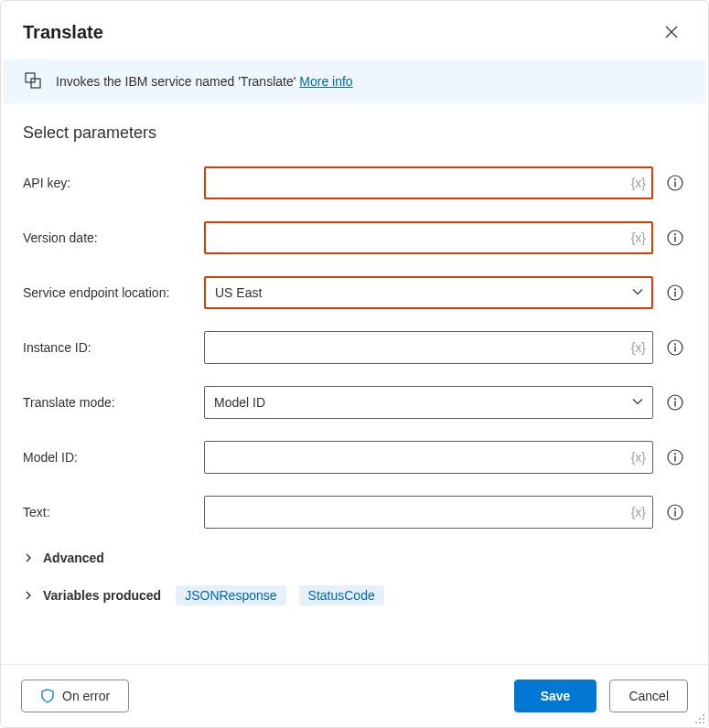 The height and width of the screenshot is (728, 709). I want to click on dialog-header: Translate, so click(355, 30).